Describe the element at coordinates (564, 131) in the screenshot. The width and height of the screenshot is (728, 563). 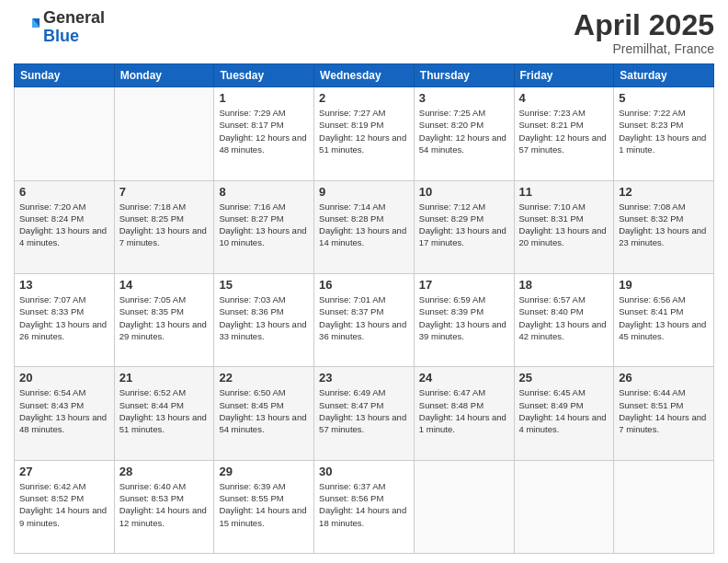
I see `day-info: Sunrise: 7:23 AM Sunset: 8:21 PM Dayligh…` at that location.